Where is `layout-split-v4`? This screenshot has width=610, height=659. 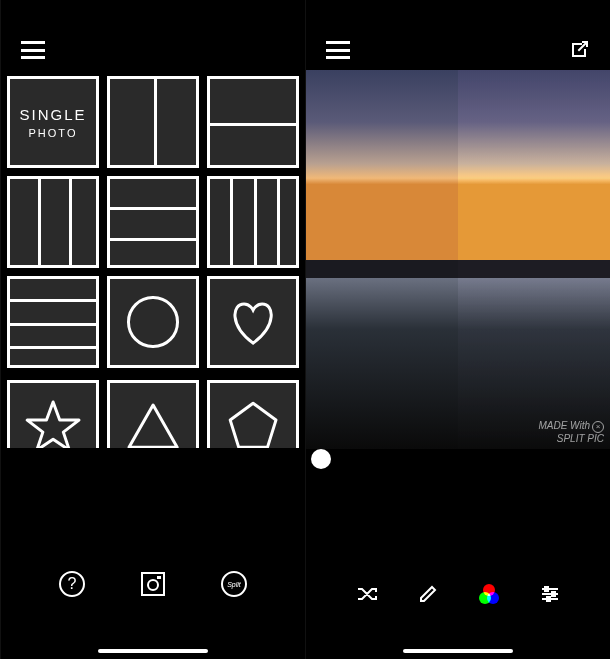
layout-split-v4 is located at coordinates (253, 222).